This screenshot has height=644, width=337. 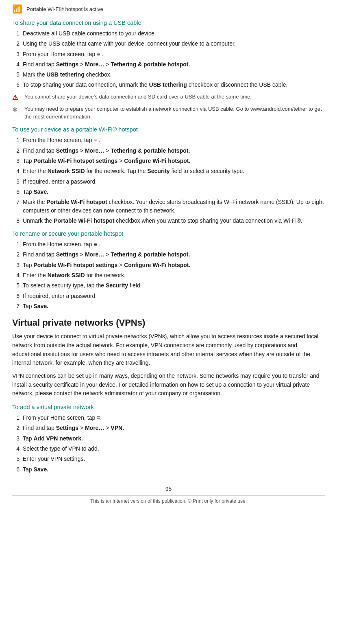 I want to click on rename-step-2: 2 Find and tap Settings > More… > Tether…, so click(x=168, y=254).